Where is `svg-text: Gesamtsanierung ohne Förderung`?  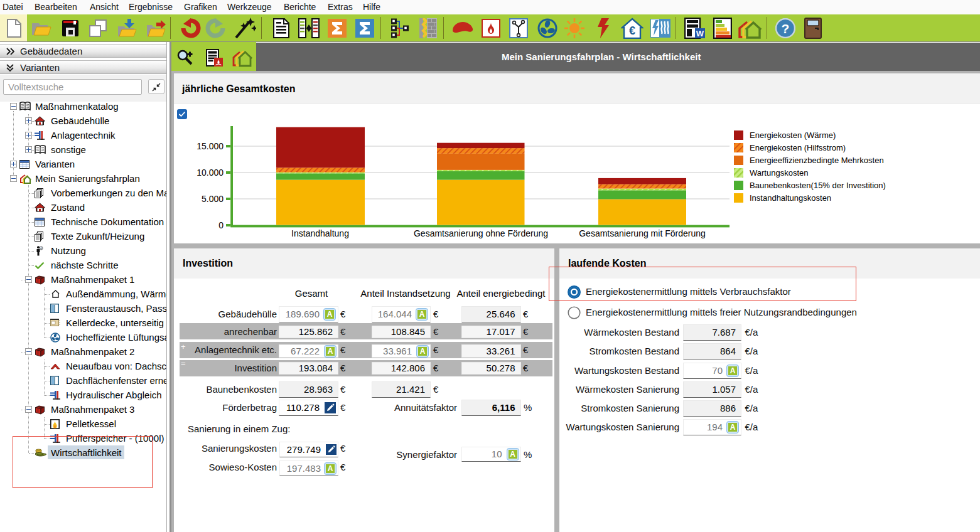 svg-text: Gesamtsanierung ohne Förderung is located at coordinates (481, 233).